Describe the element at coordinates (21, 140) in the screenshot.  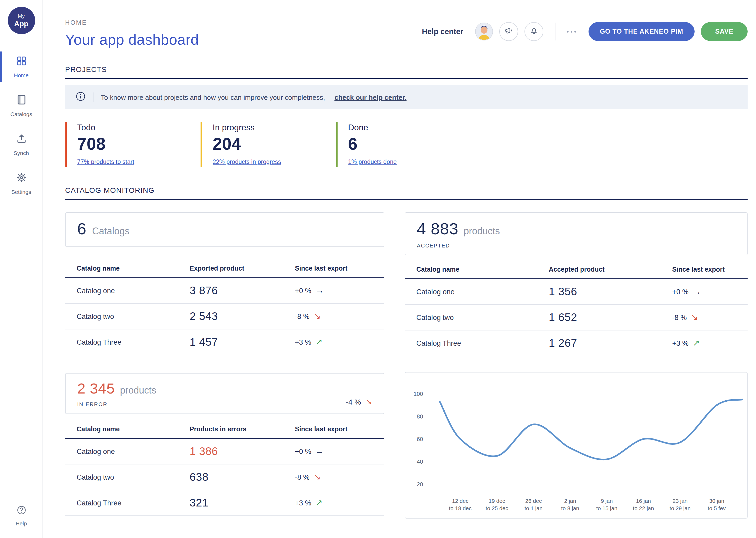
I see `upload-icon` at that location.